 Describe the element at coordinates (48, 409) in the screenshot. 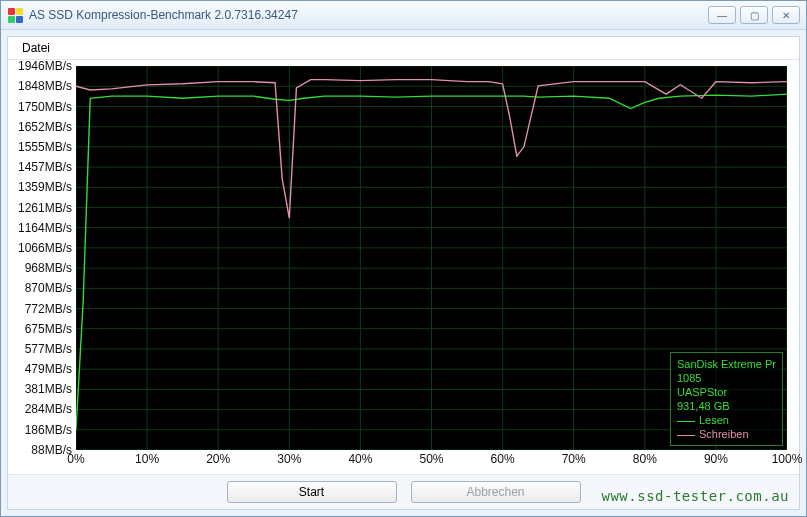

I see `y-tick-label: 284MB/s` at that location.